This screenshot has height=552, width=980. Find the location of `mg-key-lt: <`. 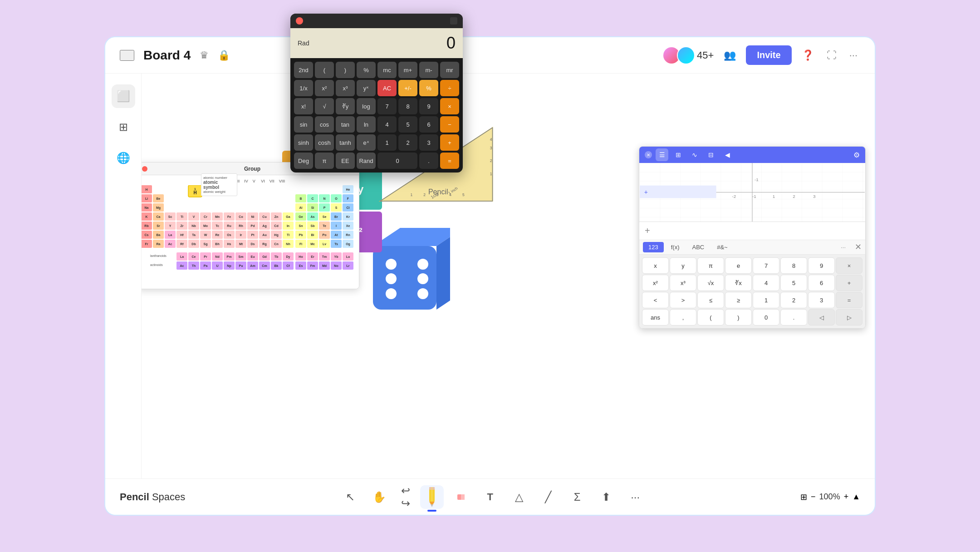

mg-key-lt: < is located at coordinates (655, 300).